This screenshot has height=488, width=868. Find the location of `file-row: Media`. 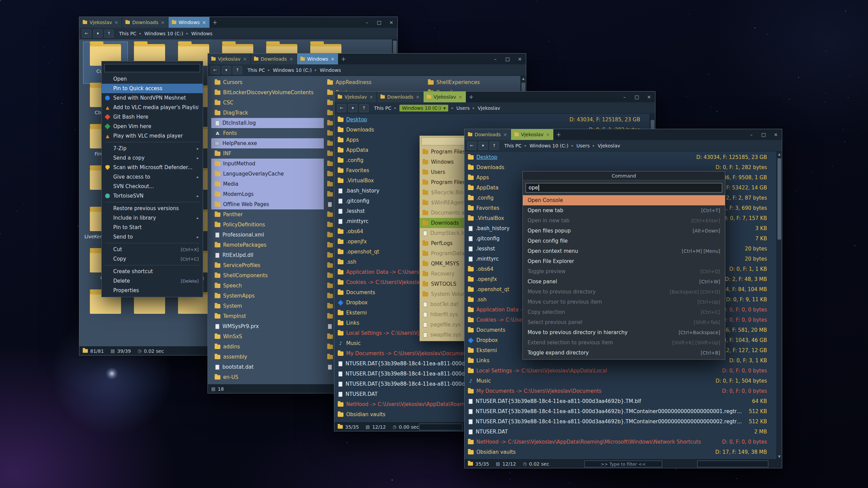

file-row: Media is located at coordinates (268, 184).